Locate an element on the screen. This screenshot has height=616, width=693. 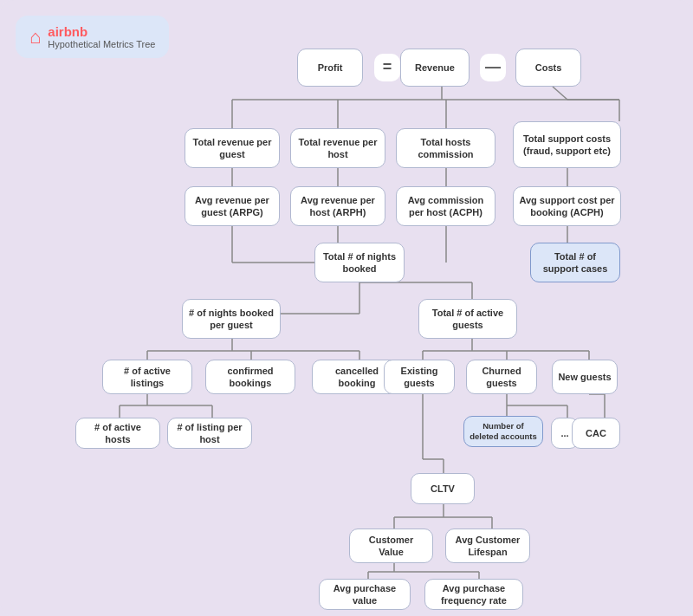
avg-revenue-per-host-node: Avg revenue per host (ARPH) is located at coordinates (338, 206).